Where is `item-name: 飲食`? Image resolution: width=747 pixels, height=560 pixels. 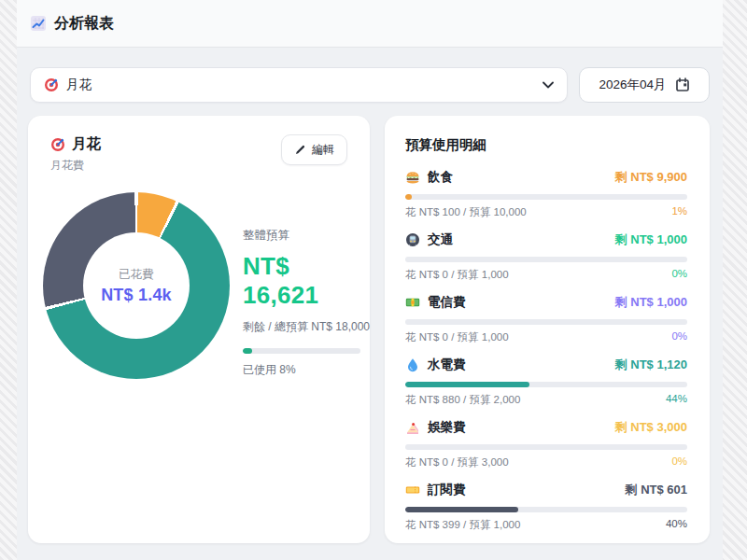
item-name: 飲食 is located at coordinates (441, 177).